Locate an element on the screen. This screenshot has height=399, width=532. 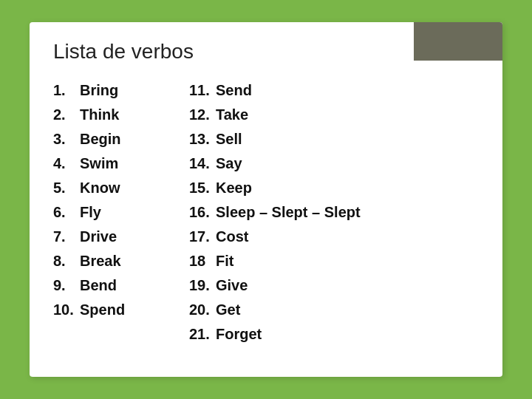
item-word: Forget is located at coordinates (239, 334).